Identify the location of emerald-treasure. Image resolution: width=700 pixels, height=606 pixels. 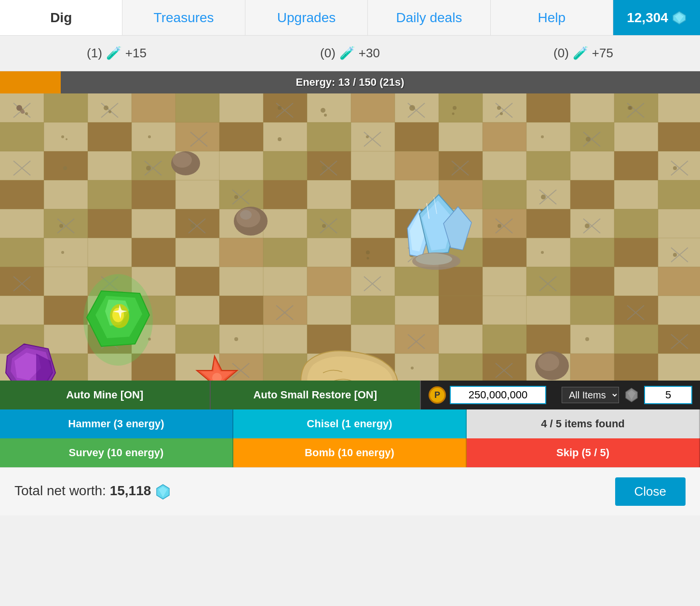
(118, 320).